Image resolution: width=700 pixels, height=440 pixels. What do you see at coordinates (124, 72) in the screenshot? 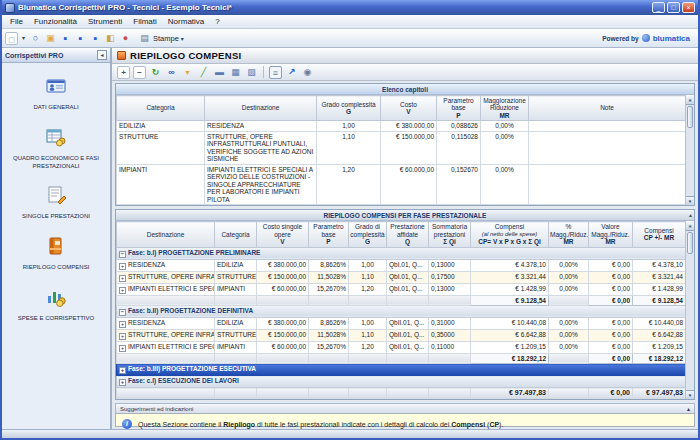
I see `expand-all-icon: +` at bounding box center [124, 72].